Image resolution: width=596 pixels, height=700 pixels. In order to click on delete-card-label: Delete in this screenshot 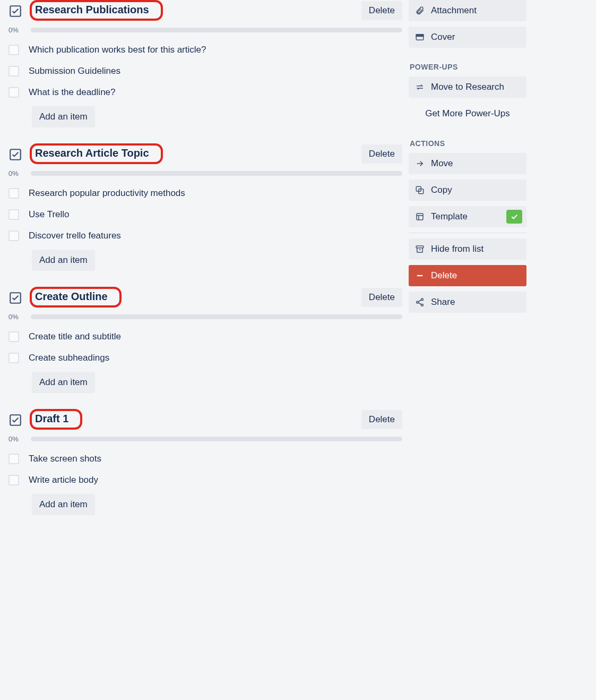, I will do `click(444, 276)`.